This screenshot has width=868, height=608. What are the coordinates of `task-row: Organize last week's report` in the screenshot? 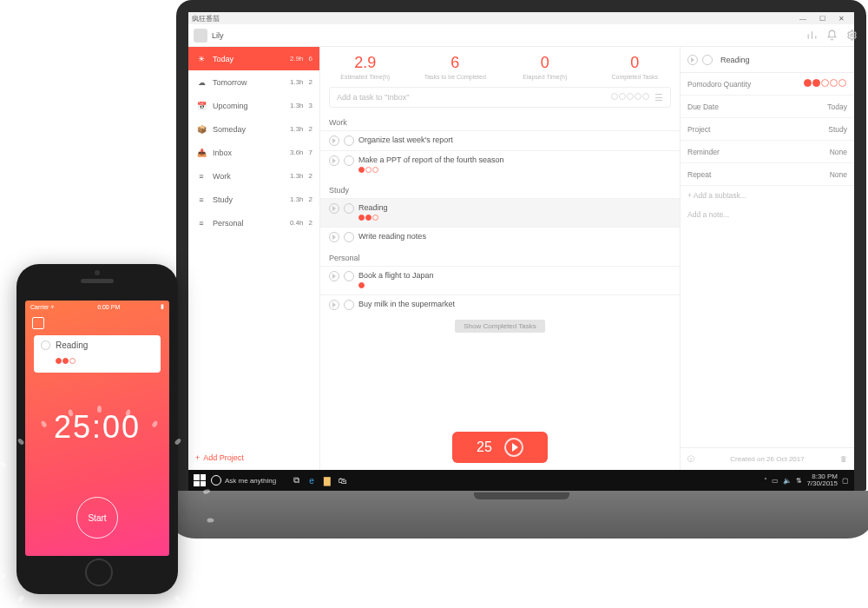 It's located at (500, 141).